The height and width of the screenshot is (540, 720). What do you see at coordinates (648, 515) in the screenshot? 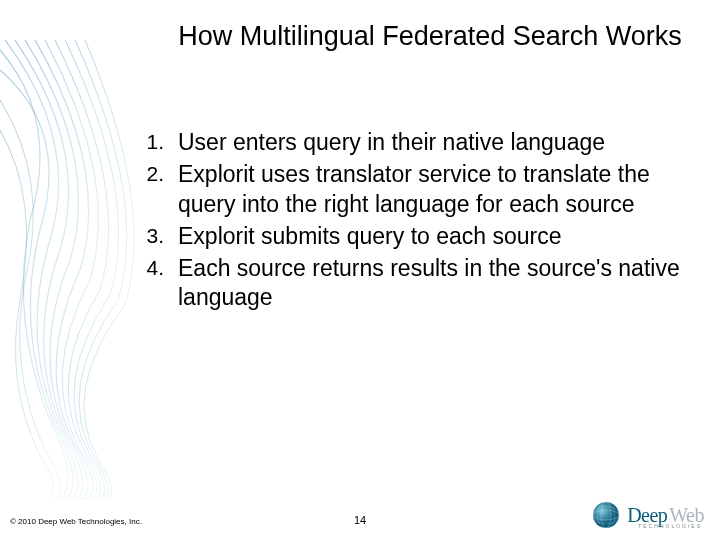
I see `deep-web-logo: DeepWeb TECHNOLOGIES` at bounding box center [648, 515].